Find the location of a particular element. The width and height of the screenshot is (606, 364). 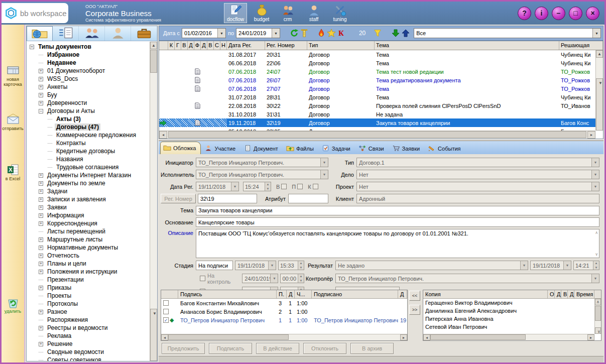

module-budget: budget is located at coordinates (262, 13).